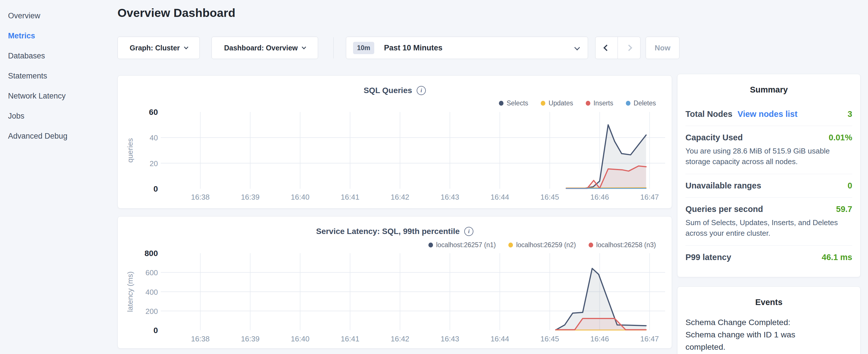 Image resolution: width=868 pixels, height=354 pixels. What do you see at coordinates (769, 320) in the screenshot?
I see `events-panel: Events Schema Change Completed: Schema c…` at bounding box center [769, 320].